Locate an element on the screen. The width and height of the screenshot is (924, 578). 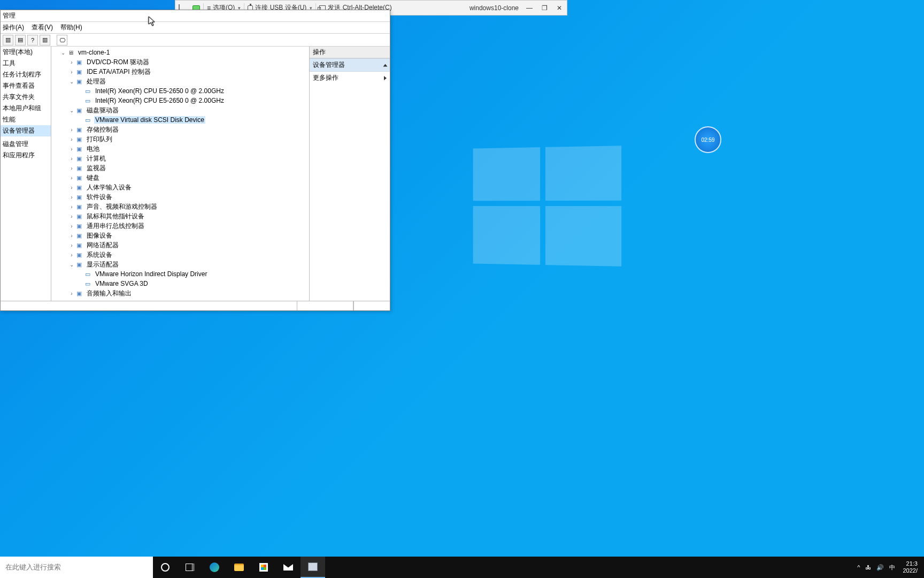
tree-category-node: ›▣电池 is located at coordinates (180, 149).